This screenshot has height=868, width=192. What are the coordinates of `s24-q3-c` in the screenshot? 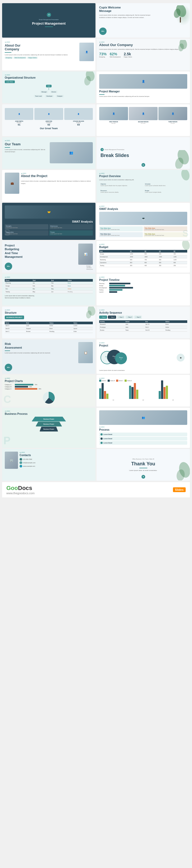 It's located at (164, 393).